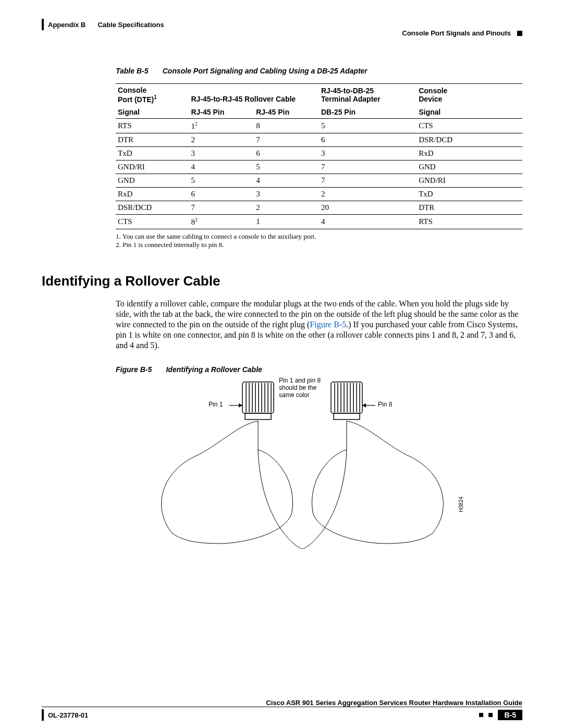 The image size is (563, 728). What do you see at coordinates (319, 167) in the screenshot?
I see `table-row: GND/RI457GND` at bounding box center [319, 167].